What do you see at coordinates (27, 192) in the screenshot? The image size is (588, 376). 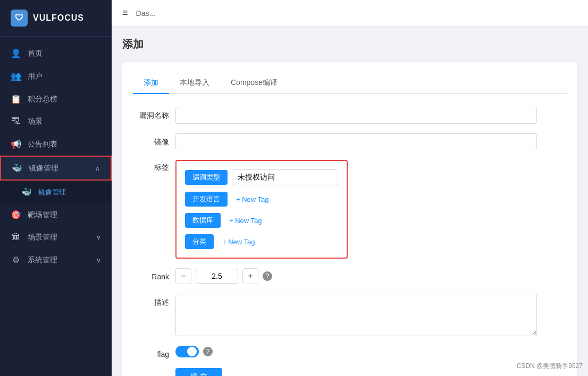 I see `image-sub-icon: 🐳` at bounding box center [27, 192].